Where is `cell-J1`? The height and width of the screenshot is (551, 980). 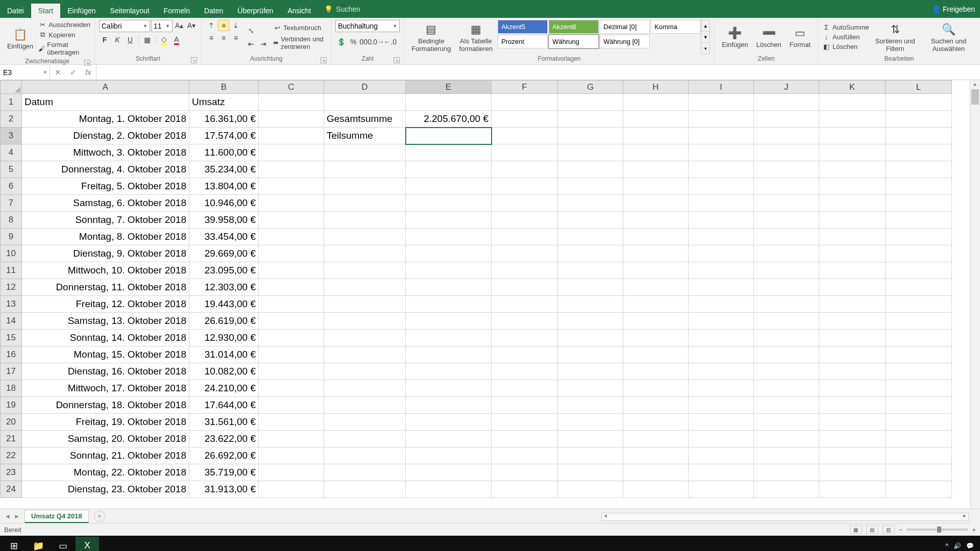
cell-J1 is located at coordinates (787, 102).